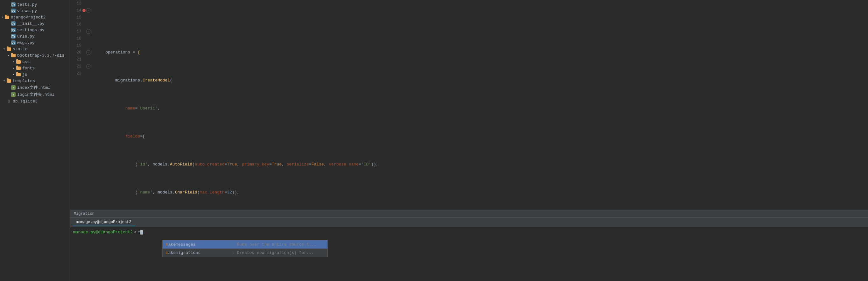 The width and height of the screenshot is (868, 281). What do you see at coordinates (35, 30) in the screenshot?
I see `sidebar-item-settings-py: py settings.py` at bounding box center [35, 30].